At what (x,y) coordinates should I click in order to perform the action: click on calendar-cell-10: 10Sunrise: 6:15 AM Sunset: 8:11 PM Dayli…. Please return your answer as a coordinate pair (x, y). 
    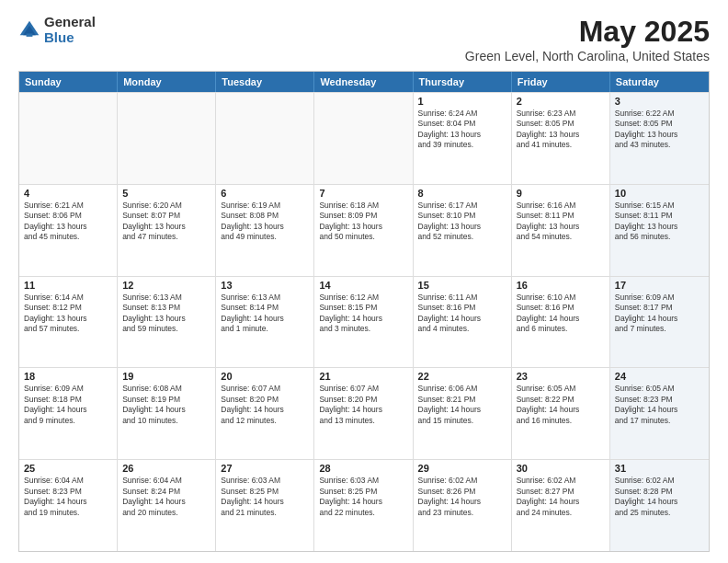
    Looking at the image, I should click on (660, 230).